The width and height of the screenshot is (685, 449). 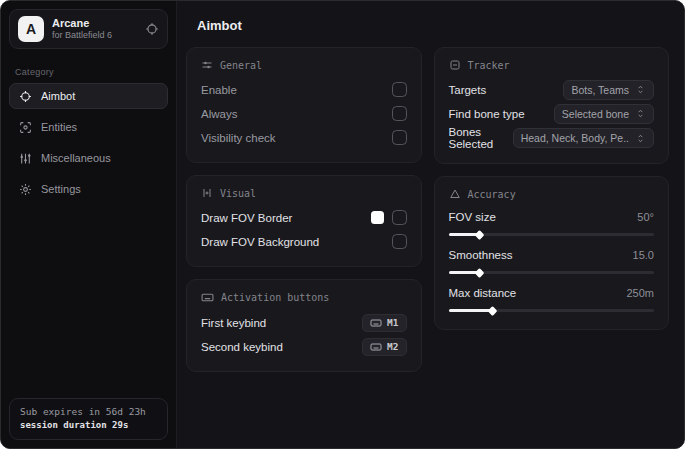 What do you see at coordinates (59, 127) in the screenshot?
I see `sidebar-item-label: Entities` at bounding box center [59, 127].